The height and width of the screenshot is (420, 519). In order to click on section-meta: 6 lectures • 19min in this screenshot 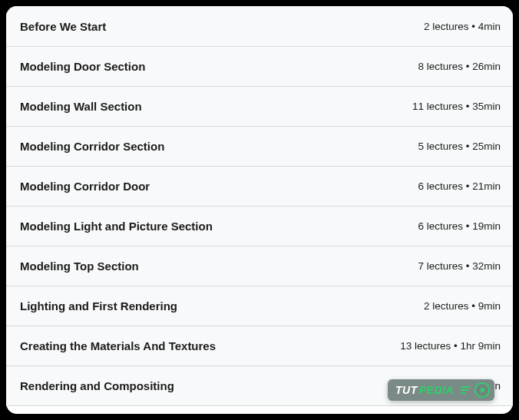, I will do `click(459, 226)`.